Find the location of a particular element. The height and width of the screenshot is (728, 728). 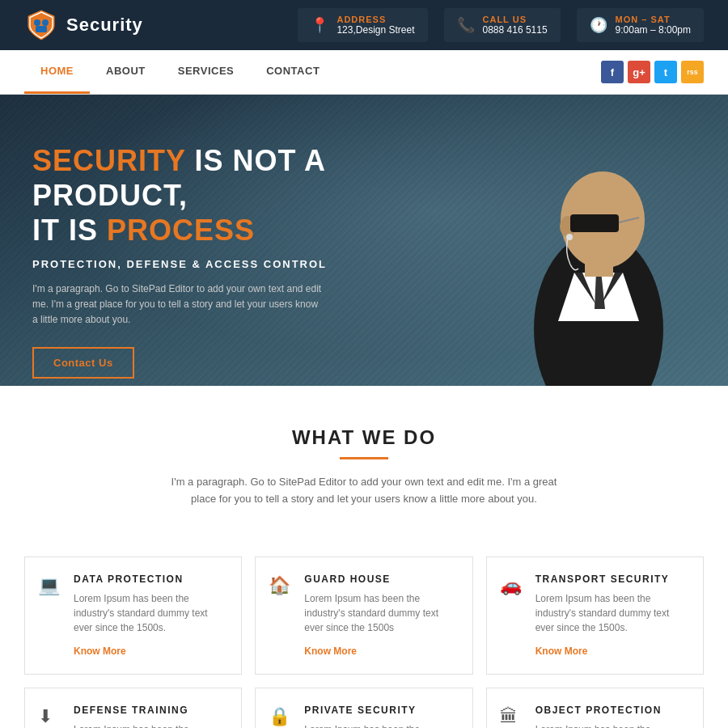

top-bar: Security 📍 ADDRESS 123,Design Street 📞 C… is located at coordinates (364, 25).